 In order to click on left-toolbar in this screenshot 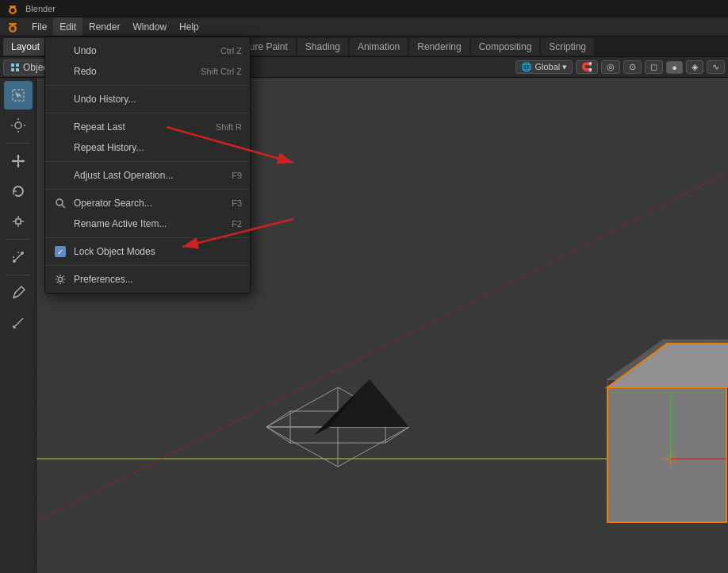, I will do `click(18, 325)`.